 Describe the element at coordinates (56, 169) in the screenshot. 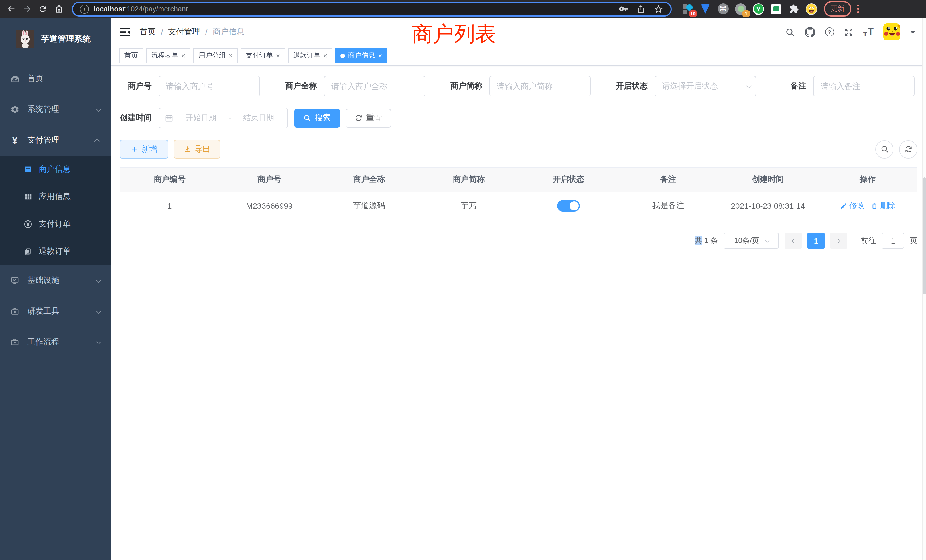

I see `sidebar-item-merchant-info: 商户信息` at that location.